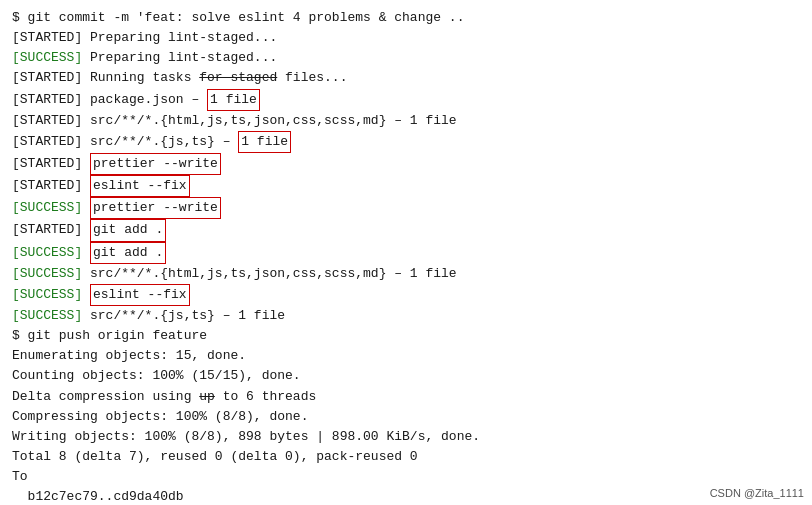 This screenshot has height=505, width=812. What do you see at coordinates (207, 397) in the screenshot?
I see `up-strikethrough: up` at bounding box center [207, 397].